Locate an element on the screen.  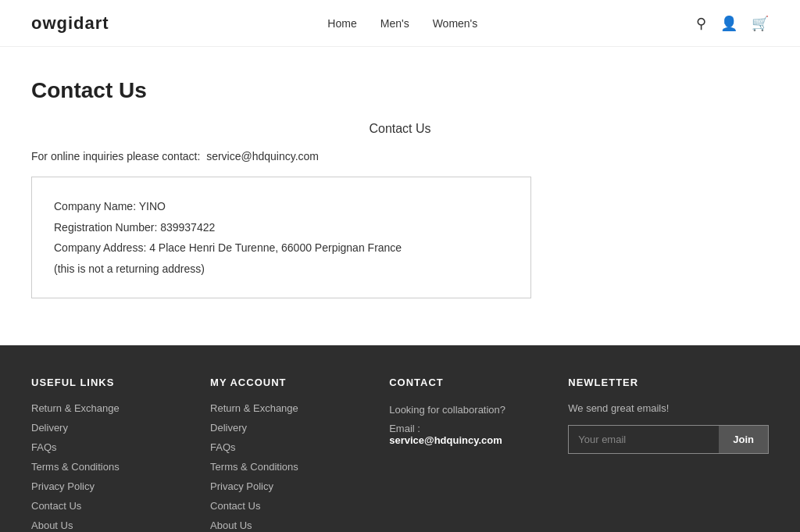
site-logo: owgidart is located at coordinates (70, 23).